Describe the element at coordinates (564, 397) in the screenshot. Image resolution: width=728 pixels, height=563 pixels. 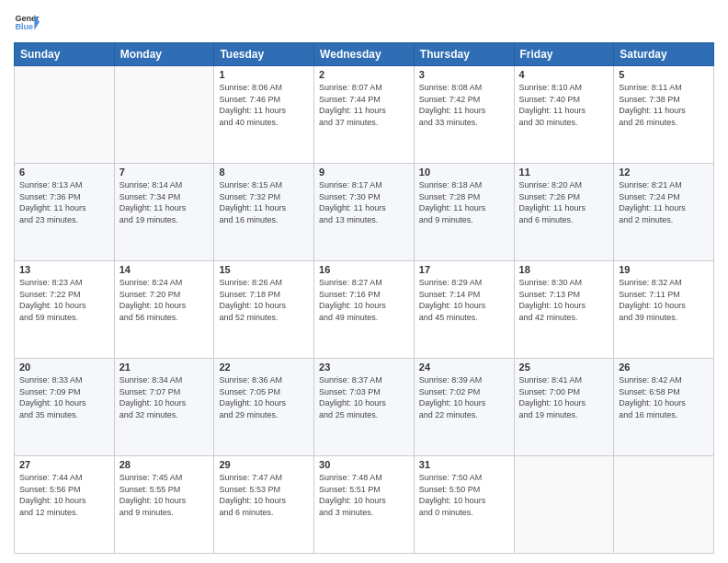
I see `day-info: Sunrise: 8:41 AM Sunset: 7:00 PM Dayligh…` at that location.